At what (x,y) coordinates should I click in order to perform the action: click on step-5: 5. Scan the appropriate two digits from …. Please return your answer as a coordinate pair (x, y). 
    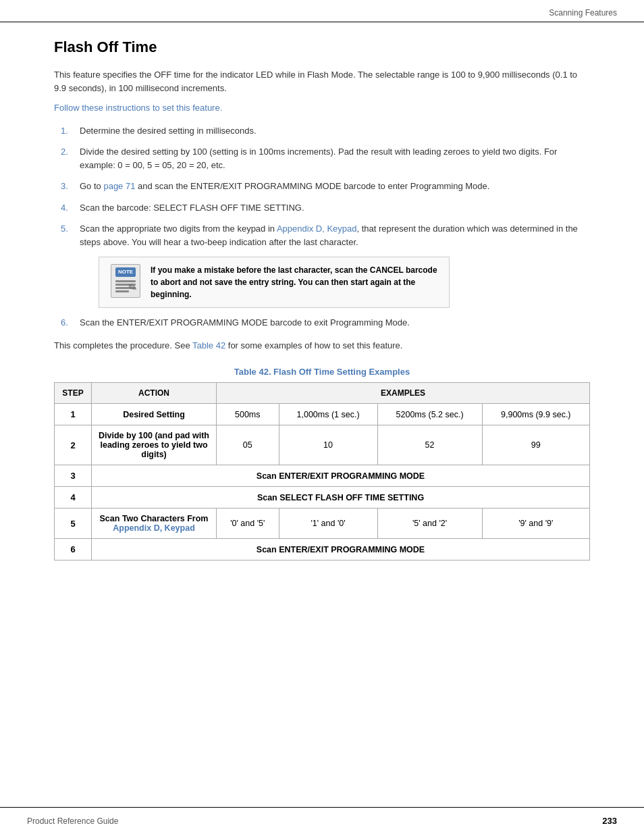
    Looking at the image, I should click on (325, 235).